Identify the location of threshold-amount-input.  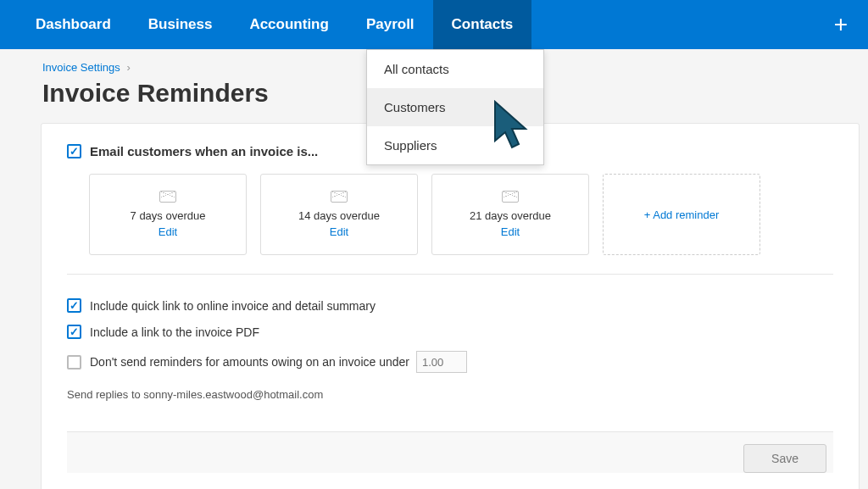
(442, 362).